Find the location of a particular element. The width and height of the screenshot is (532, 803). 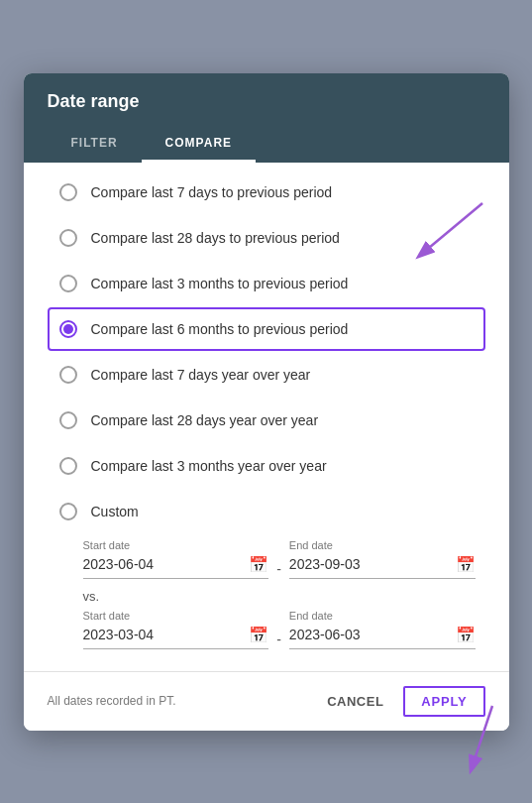

option-7days: Compare last 7 days to previous period is located at coordinates (266, 192).